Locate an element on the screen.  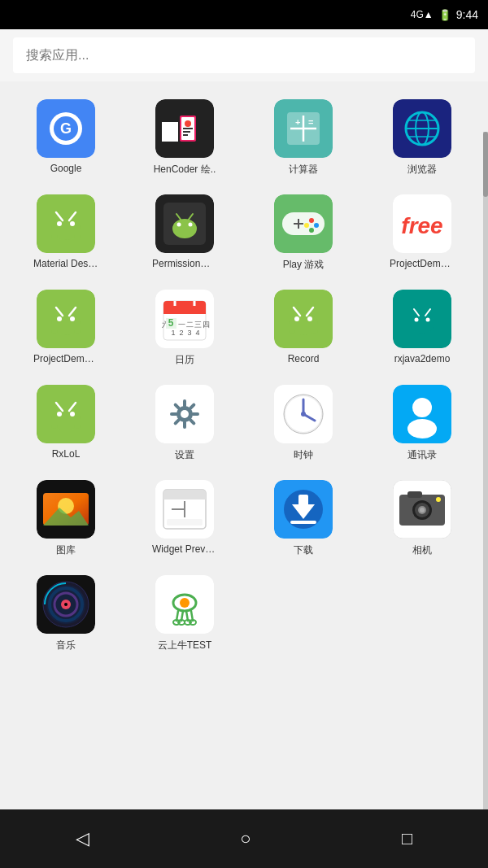
app-label-contacts: 通讯录 is located at coordinates (422, 456).